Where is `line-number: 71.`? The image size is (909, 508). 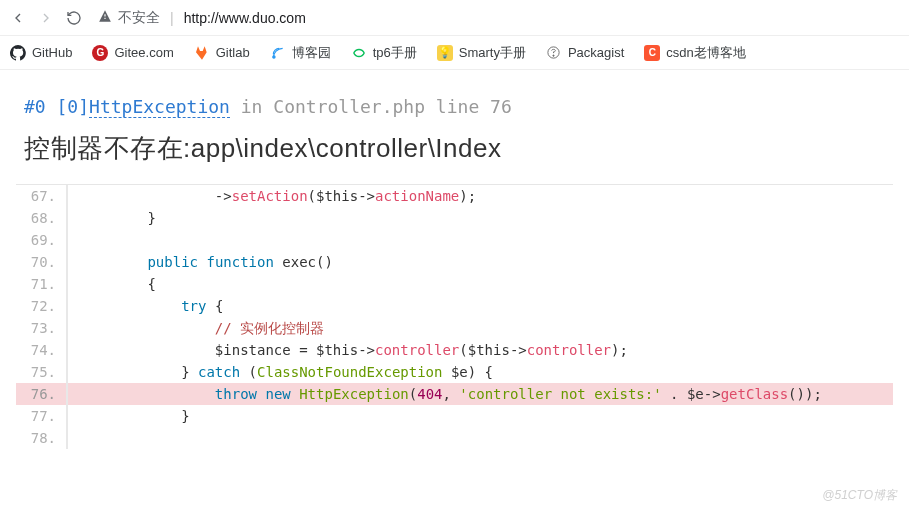
line-number: 71. is located at coordinates (42, 284).